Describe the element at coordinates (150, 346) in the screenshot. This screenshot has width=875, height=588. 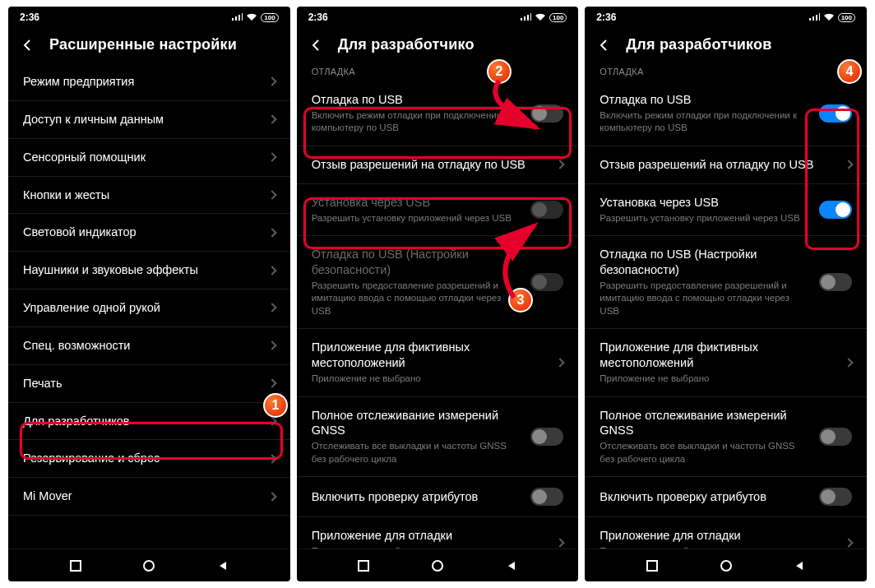
I see `settings-row: Спец. возможности` at that location.